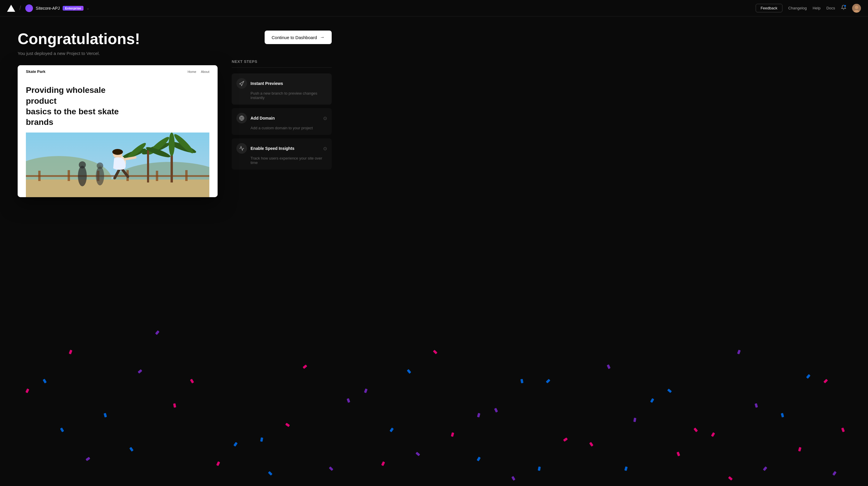 This screenshot has width=868, height=486. I want to click on speed-insights-description: Track how users experience your site ove…, so click(282, 160).